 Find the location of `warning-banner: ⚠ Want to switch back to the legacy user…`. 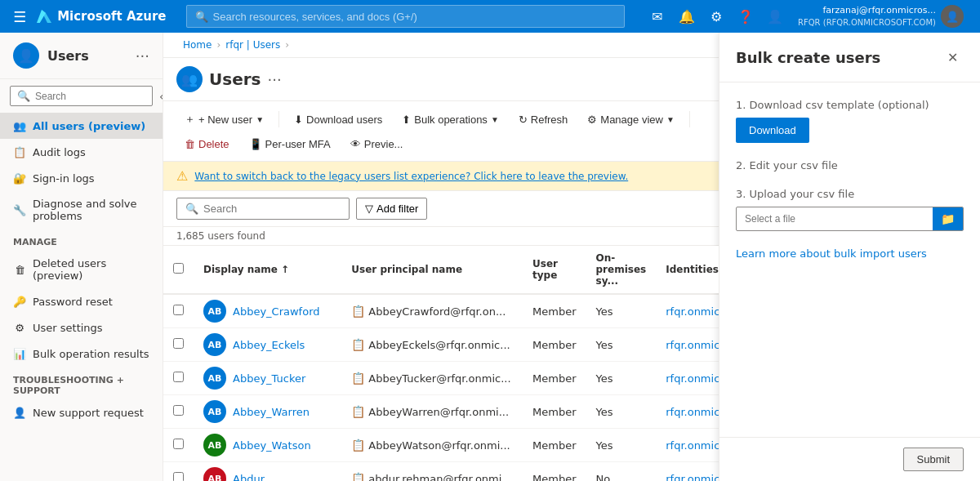

warning-banner: ⚠ Want to switch back to the legacy user… is located at coordinates (441, 176).